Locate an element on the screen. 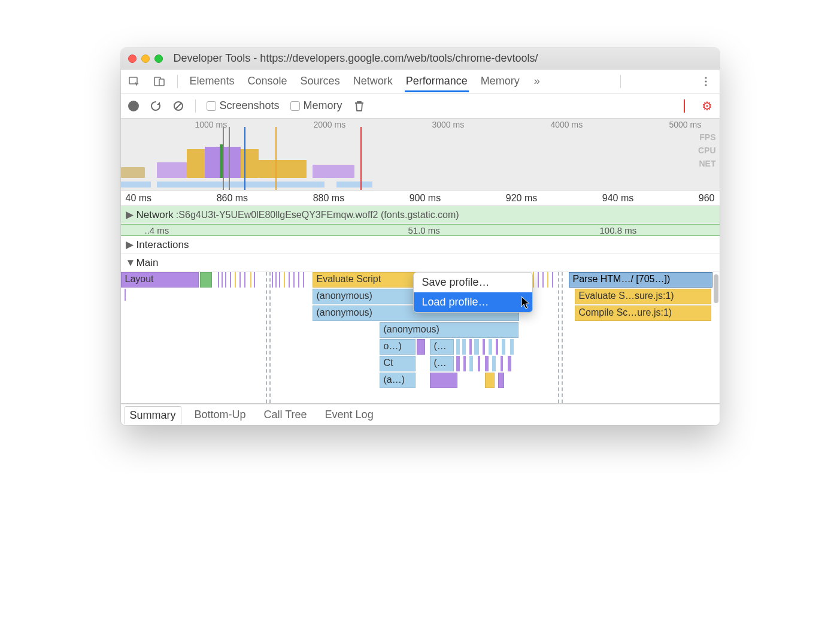 This screenshot has height=617, width=840. collapse-icon: ▼ is located at coordinates (130, 263).